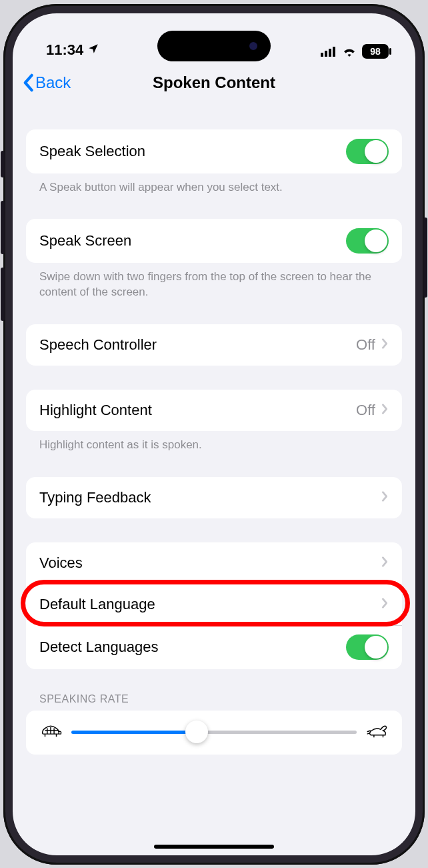 This screenshot has width=428, height=868. What do you see at coordinates (214, 46) in the screenshot?
I see `dynamic-island` at bounding box center [214, 46].